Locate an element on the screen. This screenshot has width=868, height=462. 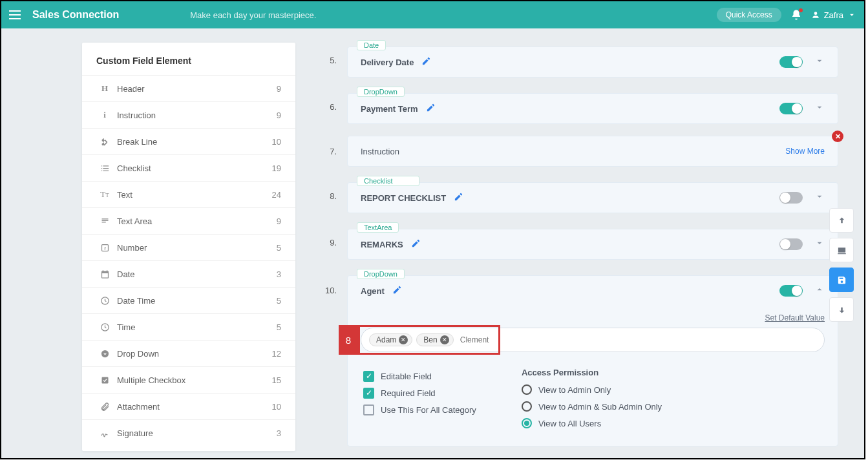
chip-adam: Adam ✕ is located at coordinates (390, 340).